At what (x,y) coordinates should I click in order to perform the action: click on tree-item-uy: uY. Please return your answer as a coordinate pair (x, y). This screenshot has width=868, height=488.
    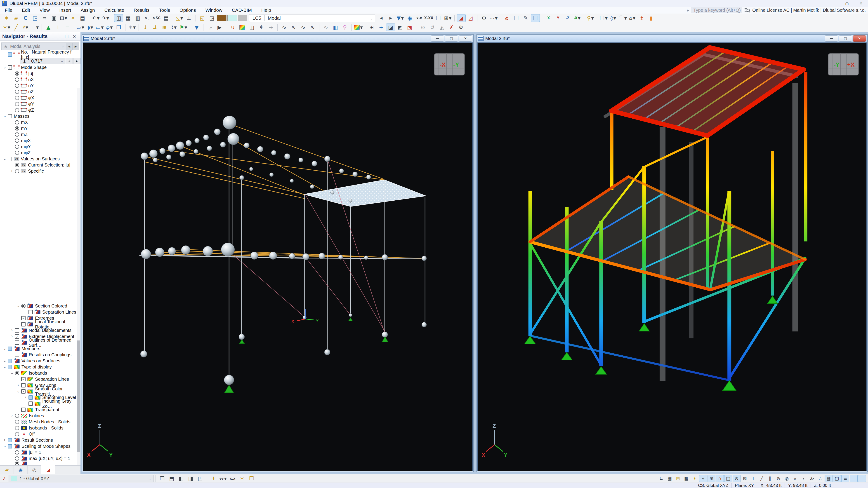
    Looking at the image, I should click on (40, 86).